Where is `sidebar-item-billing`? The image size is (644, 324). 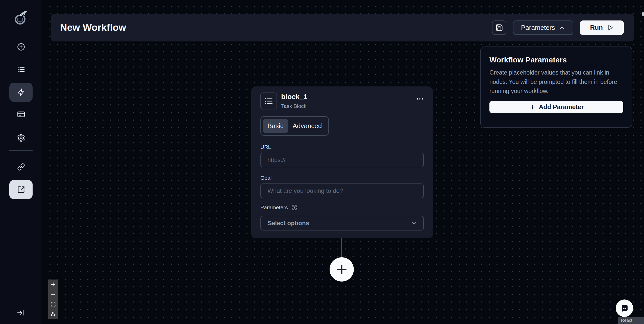 sidebar-item-billing is located at coordinates (21, 114).